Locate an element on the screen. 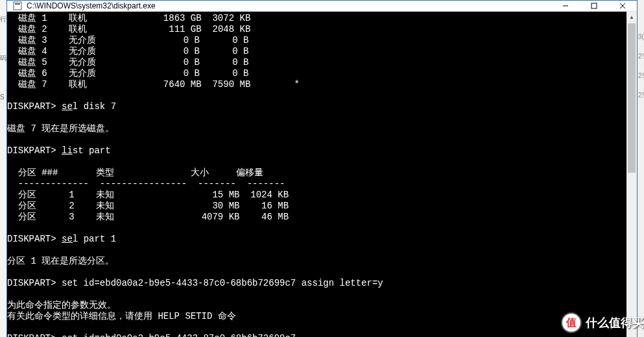 This screenshot has height=337, width=644. disk-row: 磁盘 1 联机 1863 GB 3072 KB is located at coordinates (128, 18).